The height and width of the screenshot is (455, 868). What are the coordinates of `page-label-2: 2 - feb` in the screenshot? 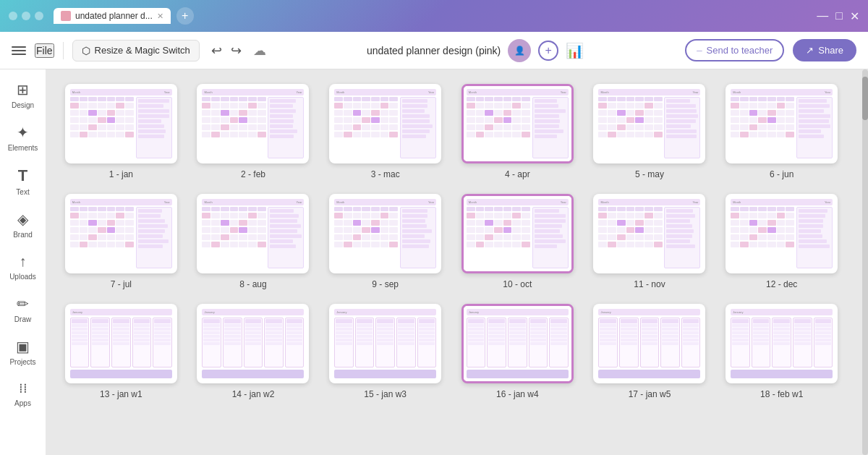 It's located at (253, 174).